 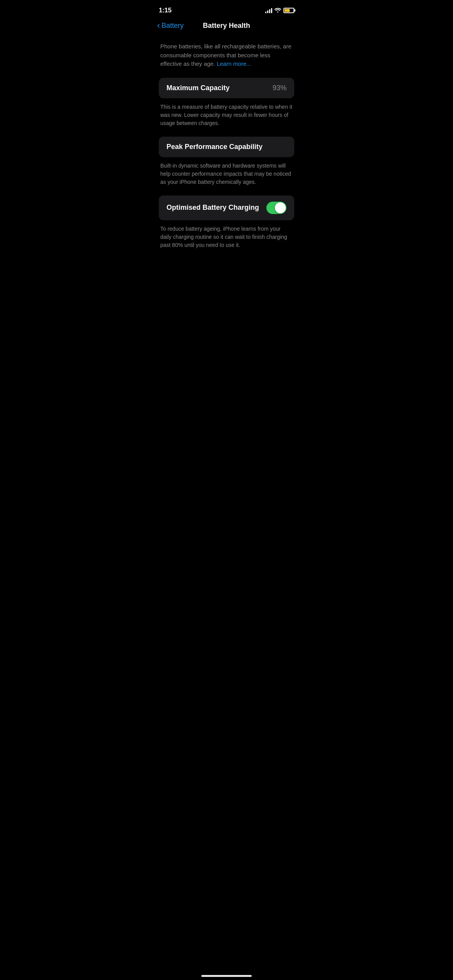 What do you see at coordinates (280, 208) in the screenshot?
I see `toggle-knob` at bounding box center [280, 208].